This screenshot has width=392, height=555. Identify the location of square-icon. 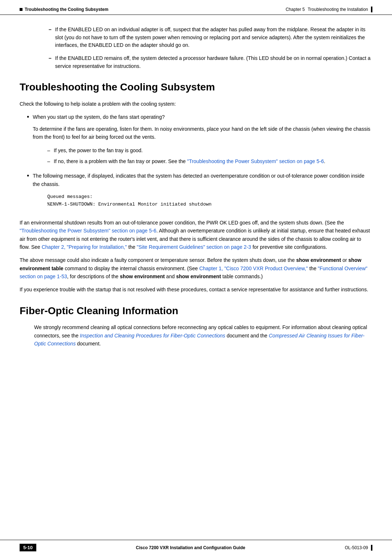
(21, 9).